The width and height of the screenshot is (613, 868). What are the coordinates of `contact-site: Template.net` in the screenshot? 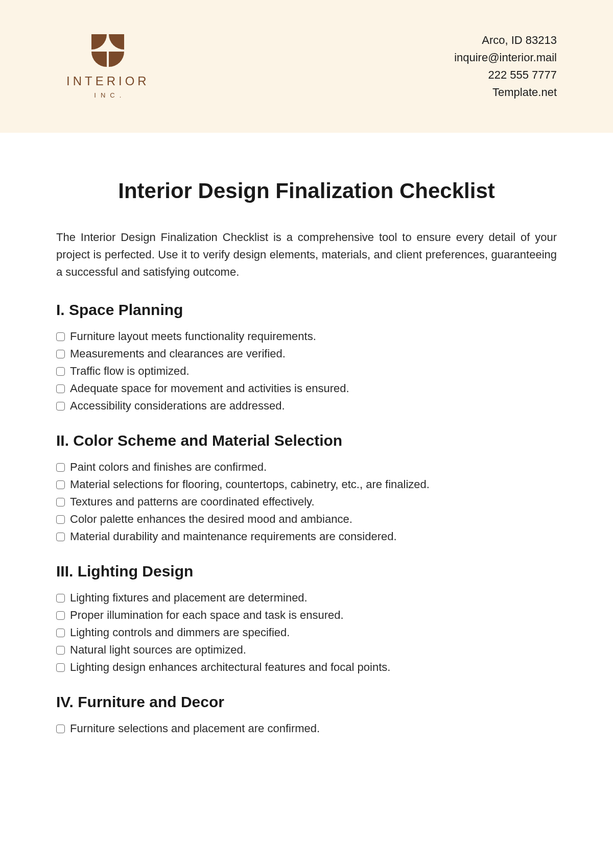 It's located at (506, 92).